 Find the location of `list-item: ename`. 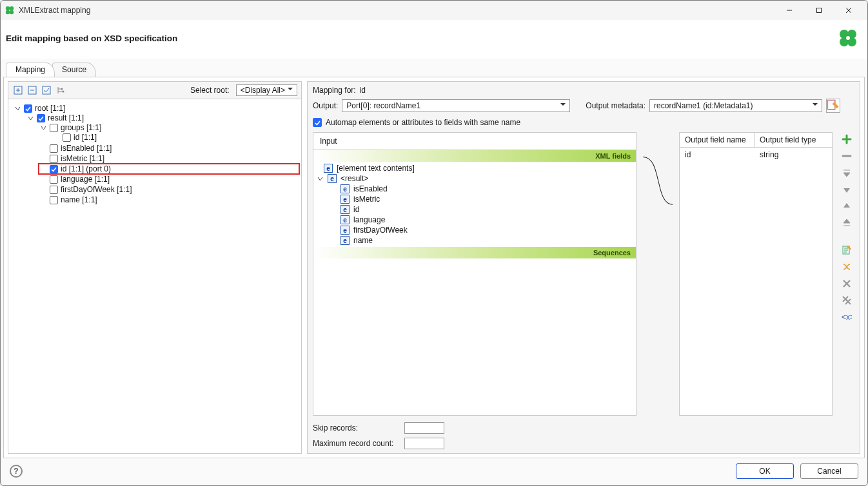

list-item: ename is located at coordinates (475, 240).